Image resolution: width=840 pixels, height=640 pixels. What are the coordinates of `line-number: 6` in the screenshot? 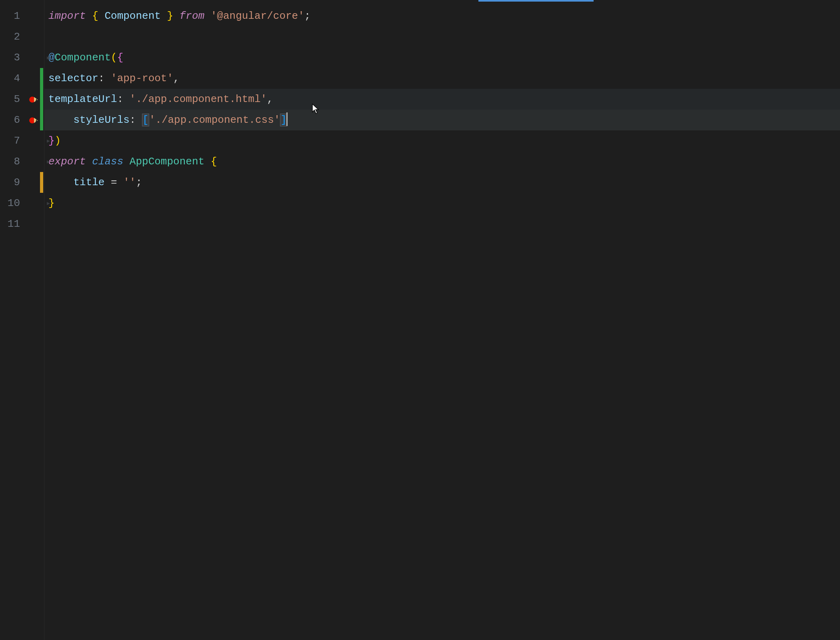 It's located at (13, 120).